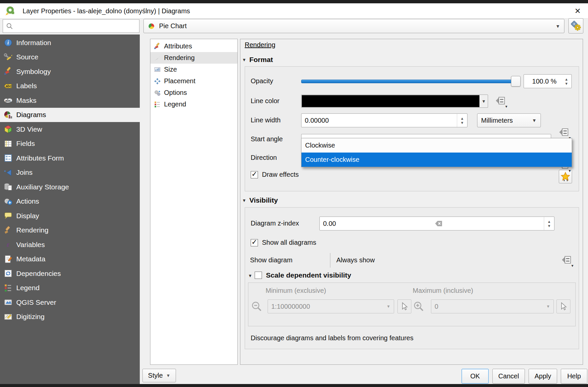 This screenshot has width=588, height=387. Describe the element at coordinates (70, 274) in the screenshot. I see `sidebar-item-dependencies: Dependencies` at that location.